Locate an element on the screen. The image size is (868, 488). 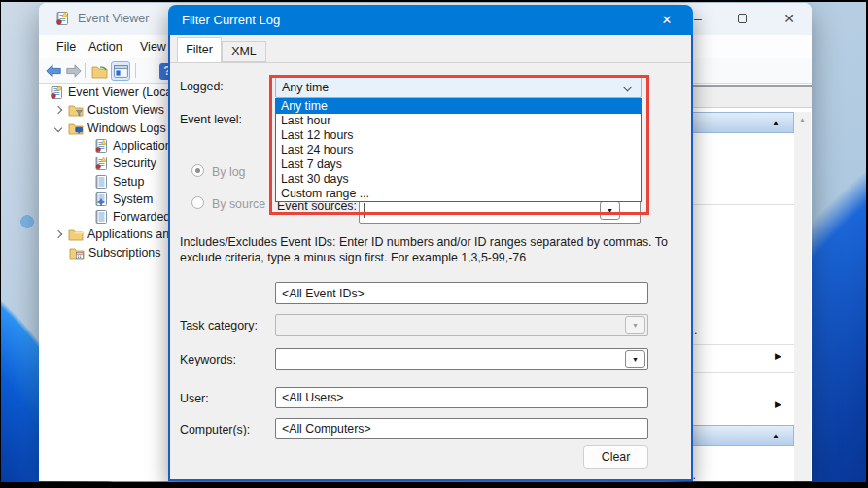
clear-button: Clear is located at coordinates (616, 457).